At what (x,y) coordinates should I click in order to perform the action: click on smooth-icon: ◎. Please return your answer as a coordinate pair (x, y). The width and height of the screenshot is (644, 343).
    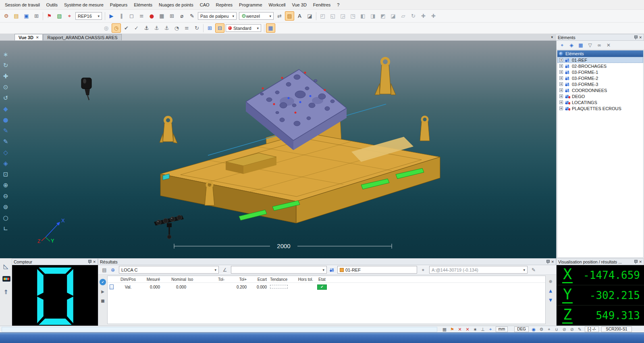
    Looking at the image, I should click on (106, 28).